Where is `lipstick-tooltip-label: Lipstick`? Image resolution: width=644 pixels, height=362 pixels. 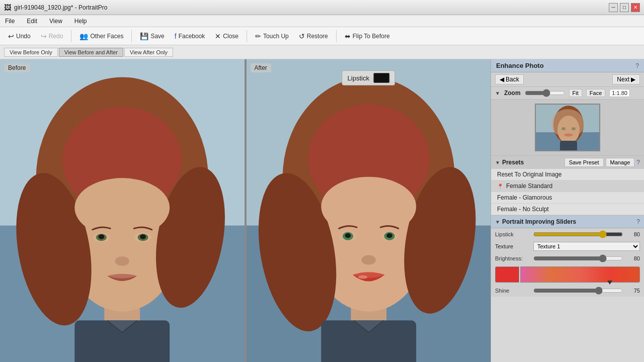 lipstick-tooltip-label: Lipstick is located at coordinates (358, 78).